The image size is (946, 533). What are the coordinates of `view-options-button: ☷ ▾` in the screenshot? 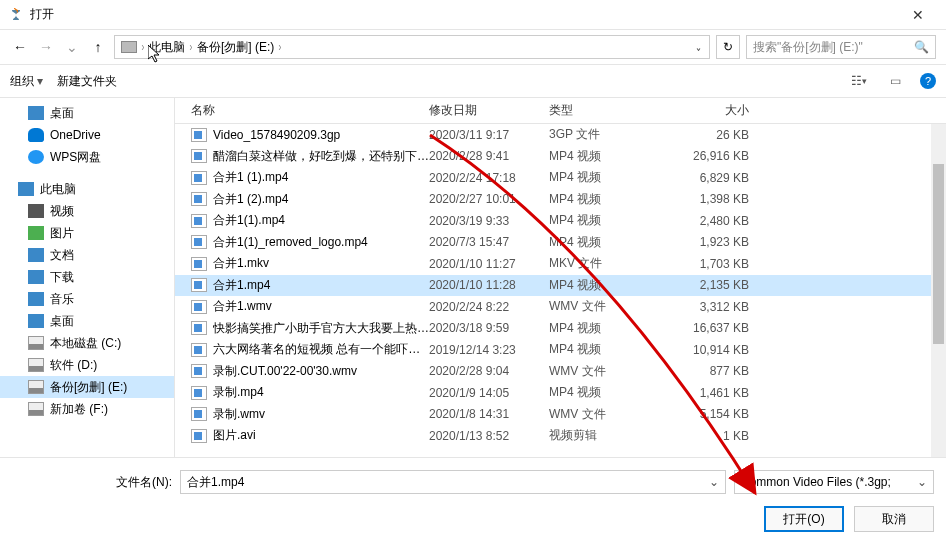 It's located at (859, 81).